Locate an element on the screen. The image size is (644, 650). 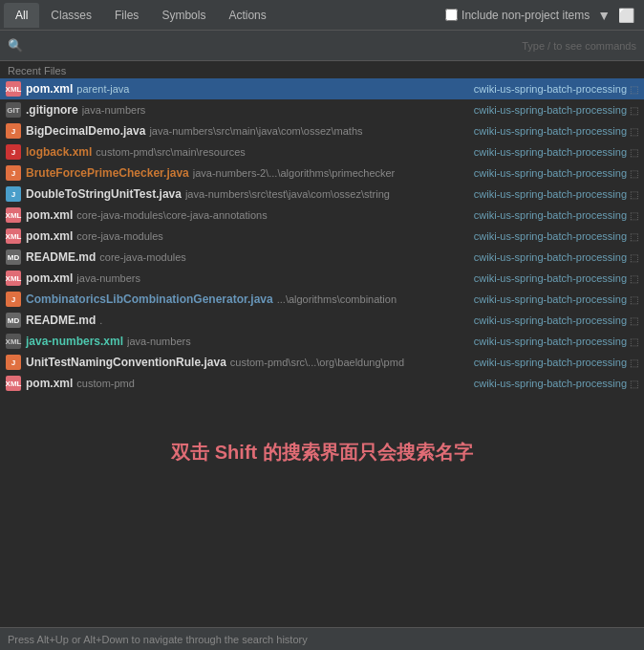
filter-icon: ▼ is located at coordinates (604, 15).